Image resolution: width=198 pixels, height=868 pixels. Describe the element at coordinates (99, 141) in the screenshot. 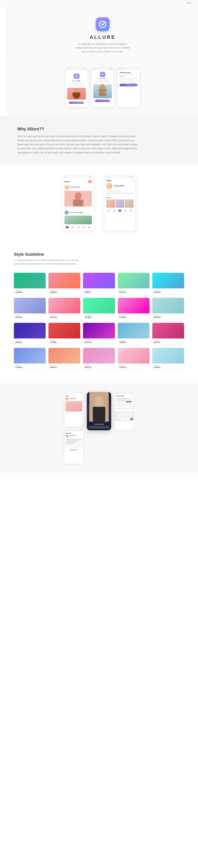

I see `why-section: Why Allurs?? Allurs is a free app that l…` at that location.